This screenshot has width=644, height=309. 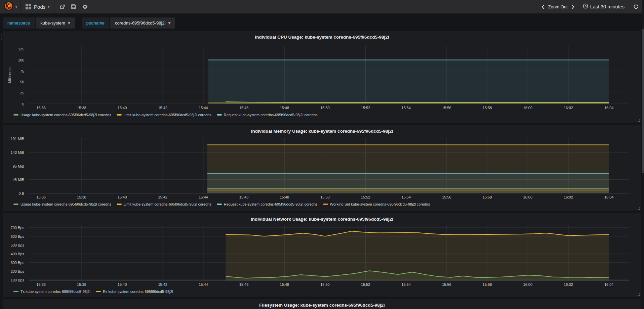 I want to click on variable-podname-dropdown: coredns-695f96dcd5-98j2l ▼, so click(x=143, y=23).